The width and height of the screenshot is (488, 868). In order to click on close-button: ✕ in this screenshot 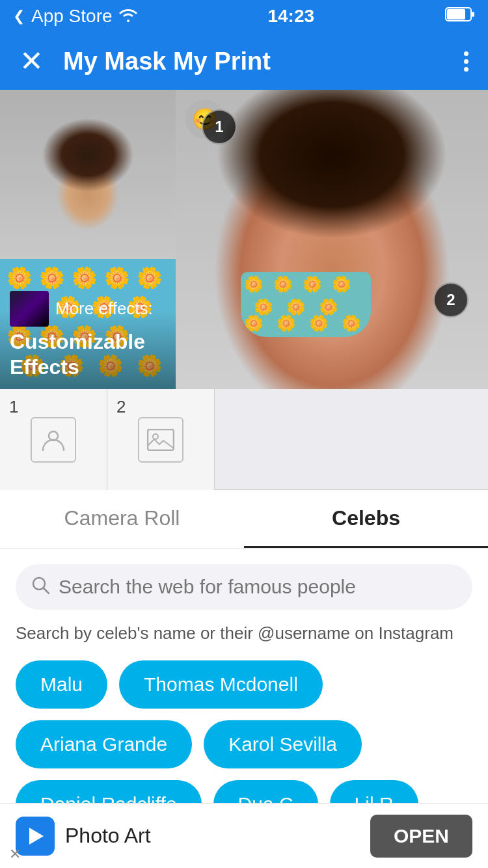, I will do `click(31, 61)`.